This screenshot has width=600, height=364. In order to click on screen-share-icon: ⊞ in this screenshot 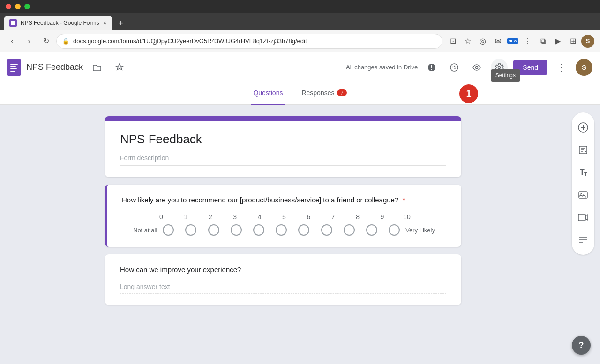, I will do `click(573, 41)`.